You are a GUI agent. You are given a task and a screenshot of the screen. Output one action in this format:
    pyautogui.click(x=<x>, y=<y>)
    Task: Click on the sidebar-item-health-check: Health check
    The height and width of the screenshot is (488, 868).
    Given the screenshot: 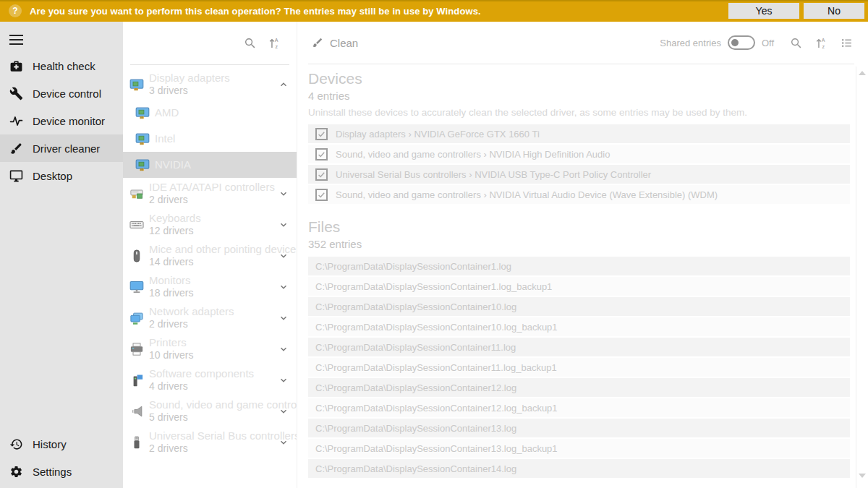 What is the action you would take?
    pyautogui.click(x=61, y=66)
    